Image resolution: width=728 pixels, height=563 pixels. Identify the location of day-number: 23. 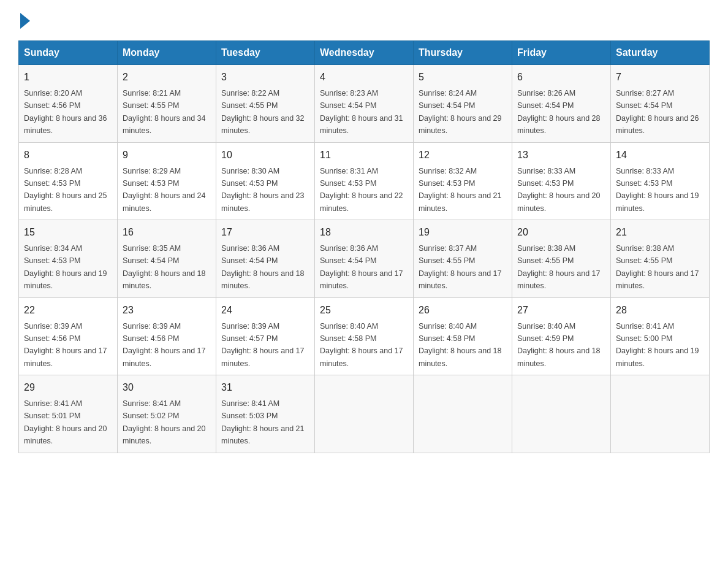
(167, 310).